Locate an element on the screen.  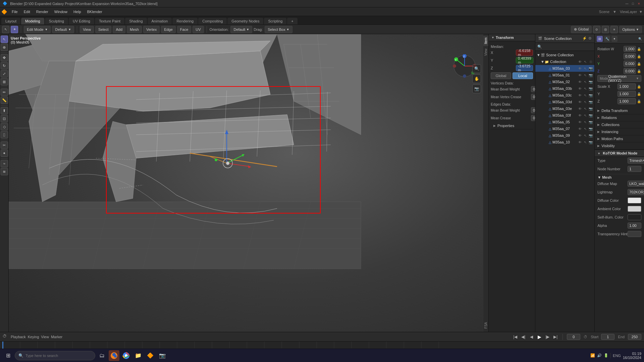
ws-tab-shading: Shading is located at coordinates (136, 21).